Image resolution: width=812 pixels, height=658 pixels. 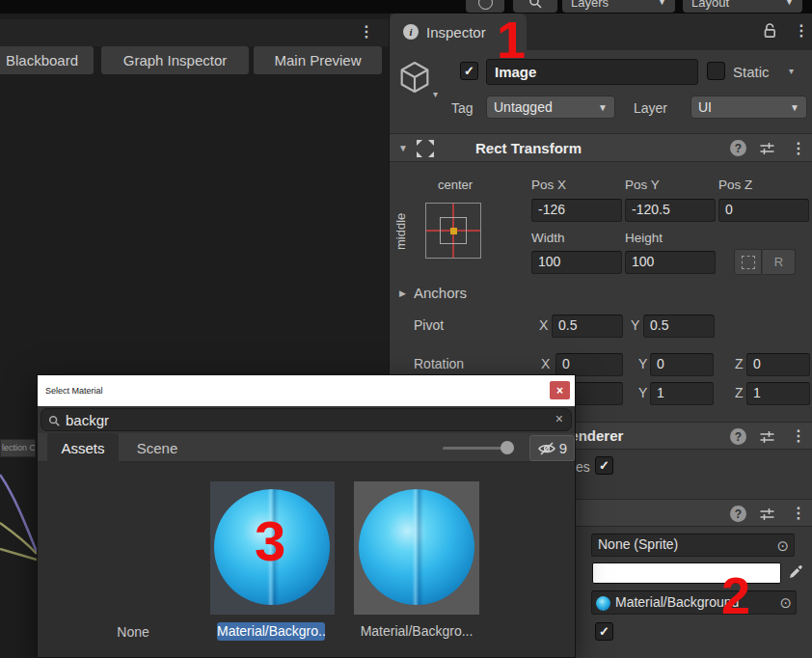 I want to click on hidden-packages-button: 9, so click(x=552, y=448).